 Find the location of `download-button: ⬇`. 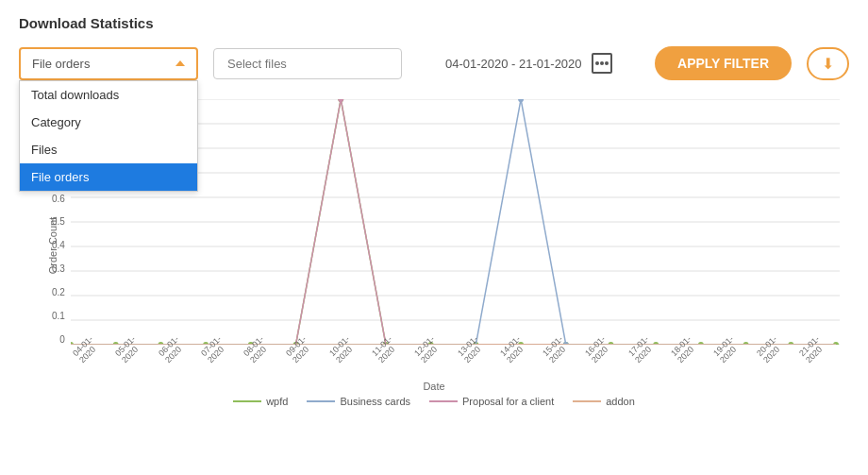

download-button: ⬇ is located at coordinates (828, 64).